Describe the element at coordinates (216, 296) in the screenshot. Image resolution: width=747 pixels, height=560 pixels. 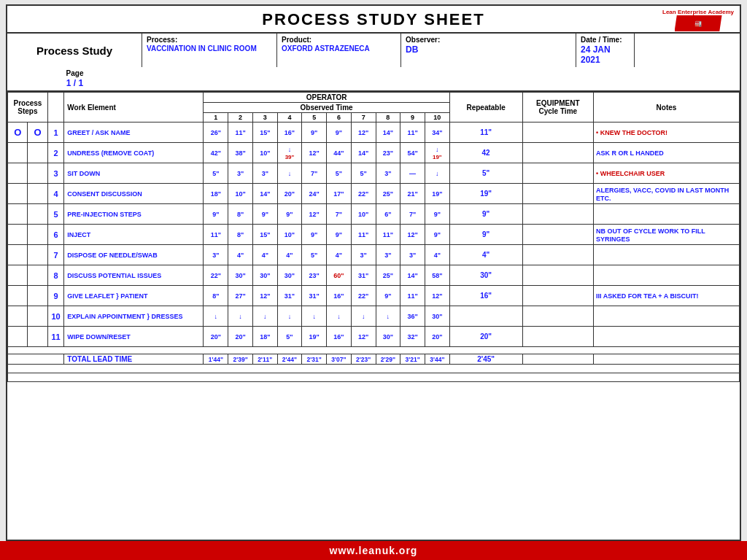
I see `obs-val-1: 8"` at that location.